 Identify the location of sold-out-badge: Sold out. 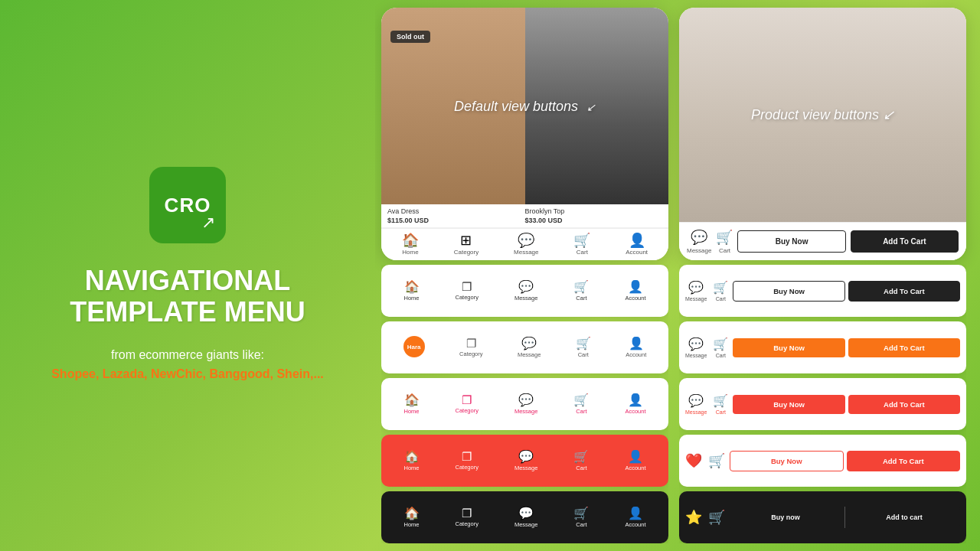
(410, 37).